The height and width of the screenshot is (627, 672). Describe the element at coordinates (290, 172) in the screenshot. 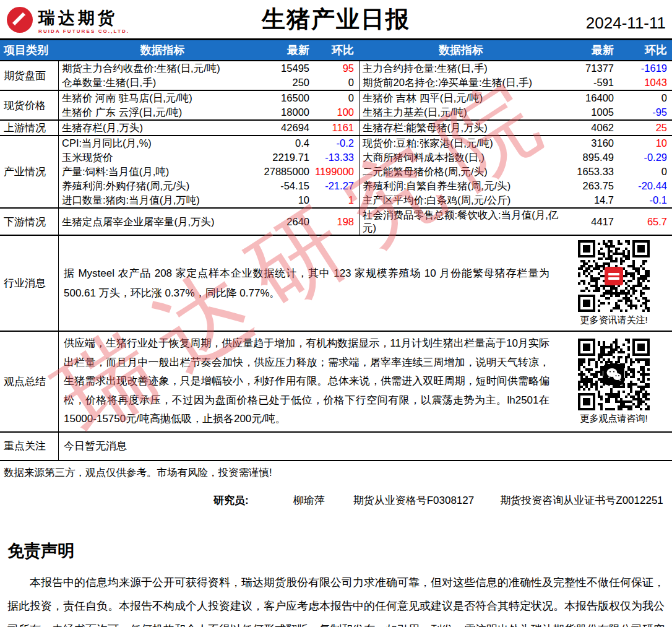

I see `latest-value: 27885000` at that location.